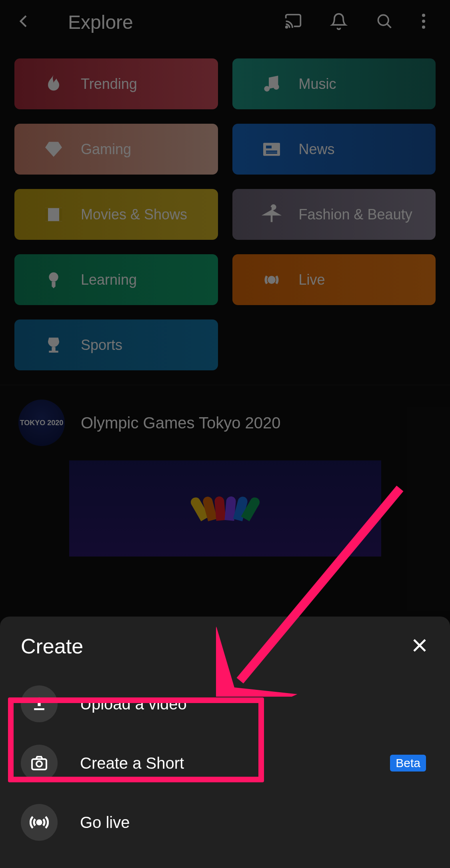  I want to click on category-card-live: Live, so click(334, 279).